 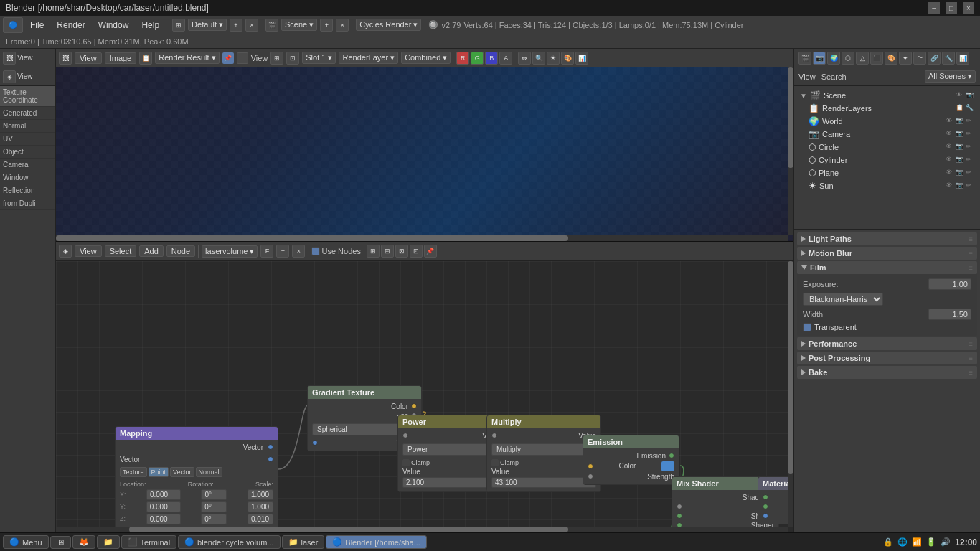 What do you see at coordinates (430, 251) in the screenshot?
I see `ne-icon5: 📌` at bounding box center [430, 251].